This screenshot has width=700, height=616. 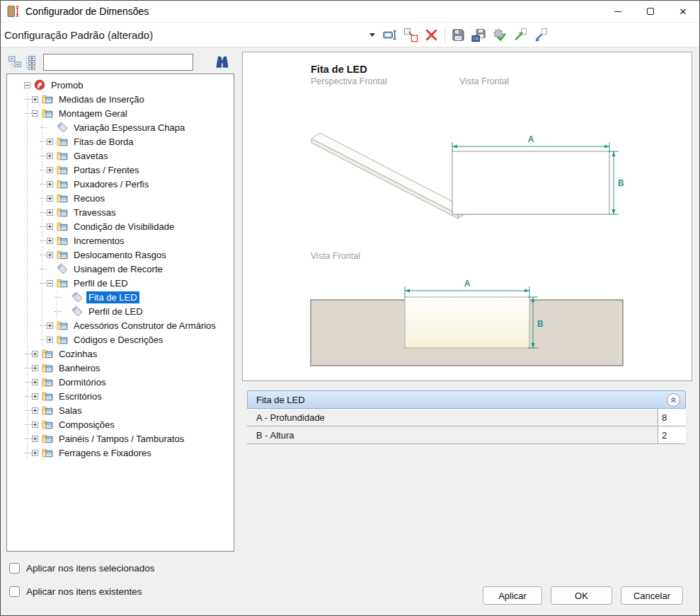 What do you see at coordinates (120, 212) in the screenshot?
I see `tree-item-travessas: Travessas` at bounding box center [120, 212].